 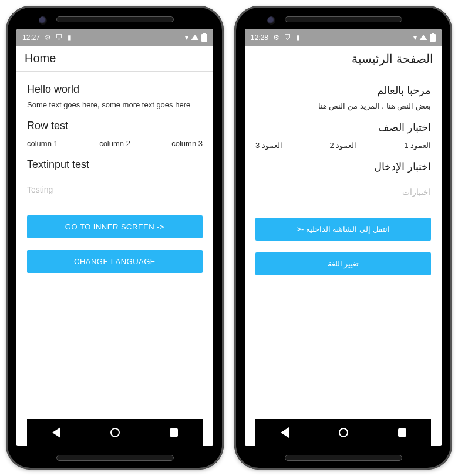 I want to click on column-3: column 3, so click(x=187, y=143).